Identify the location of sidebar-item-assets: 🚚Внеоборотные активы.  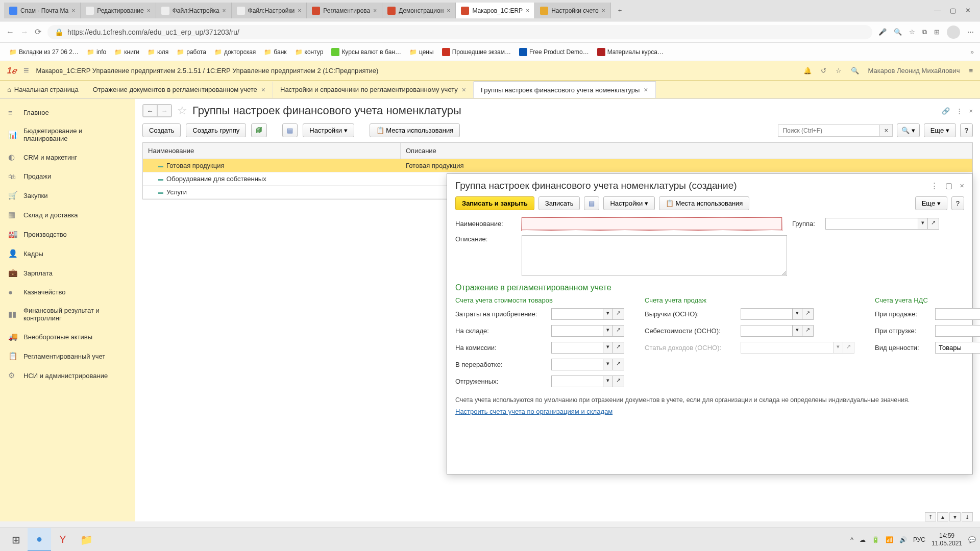
(67, 337).